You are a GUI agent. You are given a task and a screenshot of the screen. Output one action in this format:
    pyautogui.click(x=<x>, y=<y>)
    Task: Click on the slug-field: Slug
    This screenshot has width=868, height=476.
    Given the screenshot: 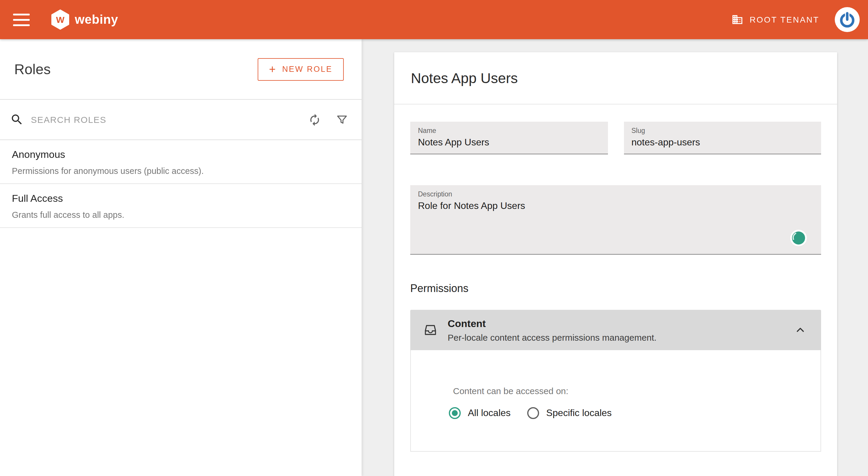 What is the action you would take?
    pyautogui.click(x=722, y=138)
    